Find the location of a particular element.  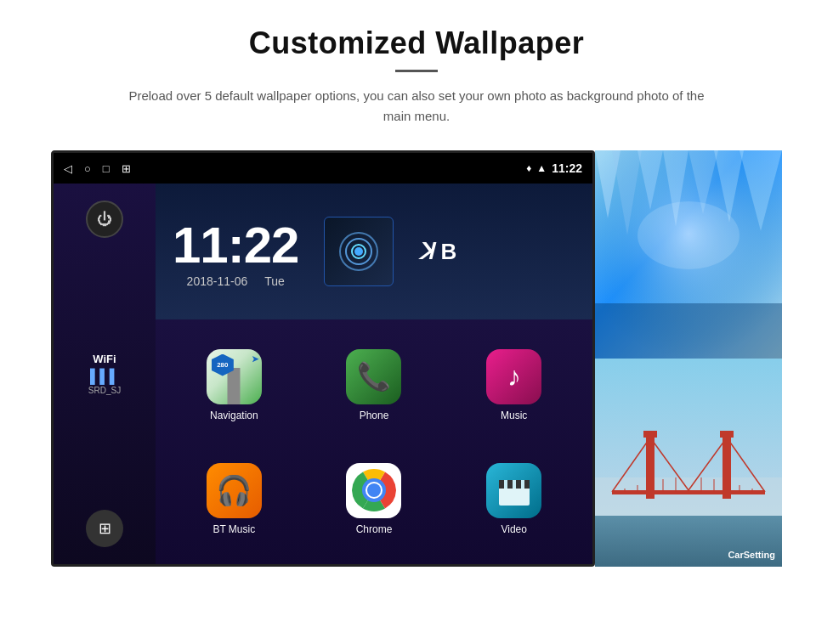

music-label: Music is located at coordinates (513, 415).